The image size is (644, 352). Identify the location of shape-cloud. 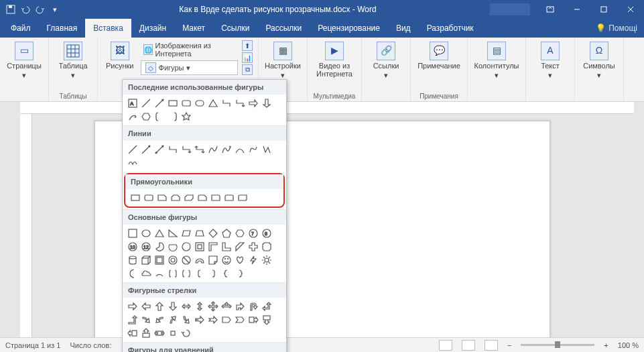
(146, 274).